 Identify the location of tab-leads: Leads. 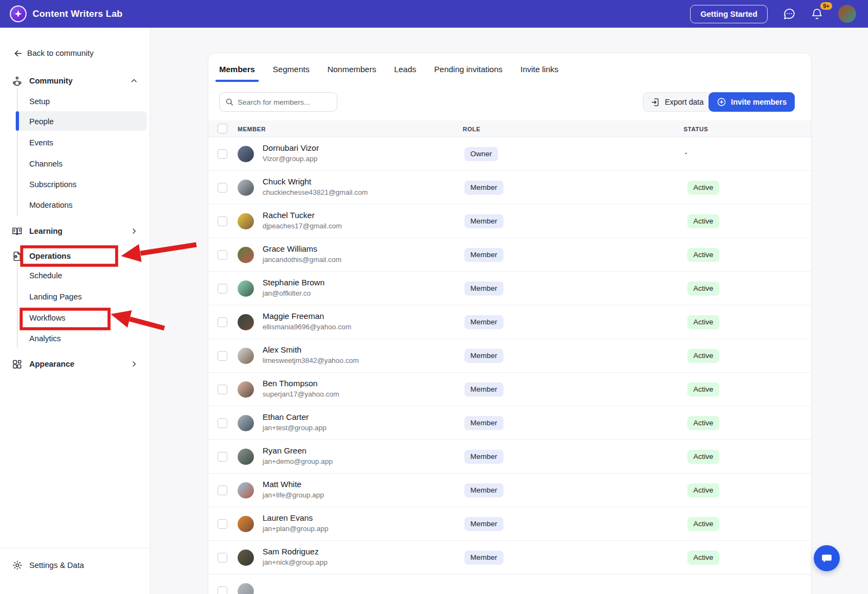
(405, 72).